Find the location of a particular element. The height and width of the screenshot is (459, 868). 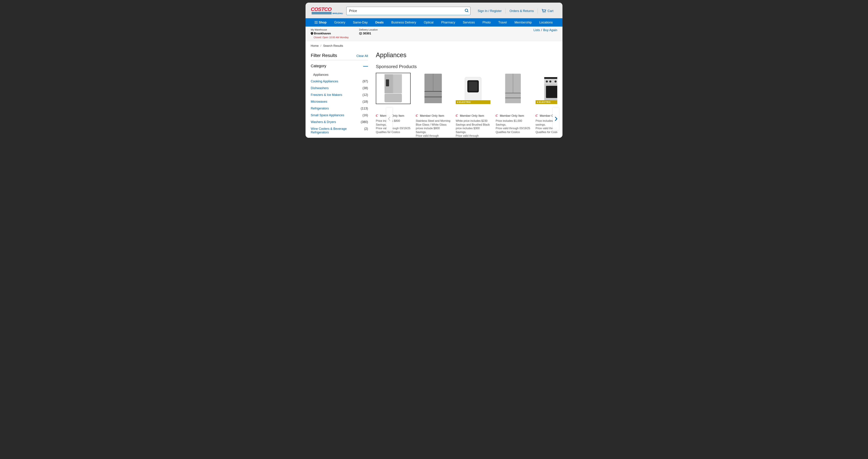

orders-returns-link: Orders & Returns is located at coordinates (522, 11).